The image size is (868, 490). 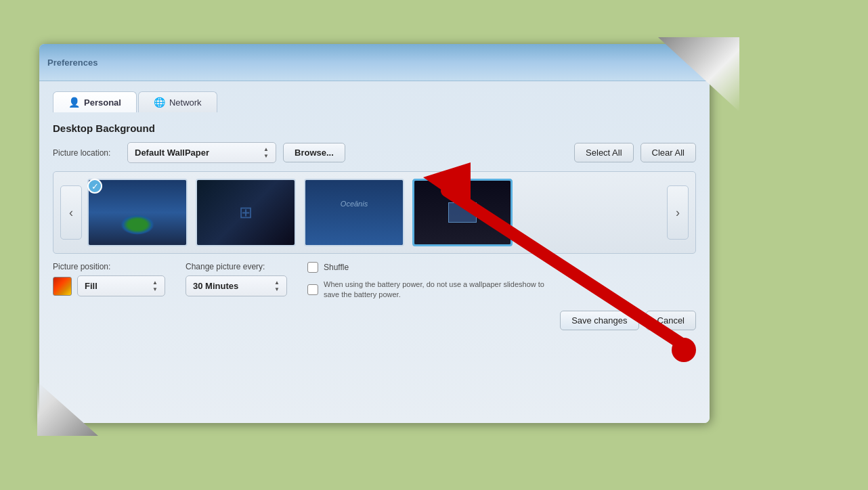 I want to click on select-arrows: ▲ ▼, so click(x=266, y=153).